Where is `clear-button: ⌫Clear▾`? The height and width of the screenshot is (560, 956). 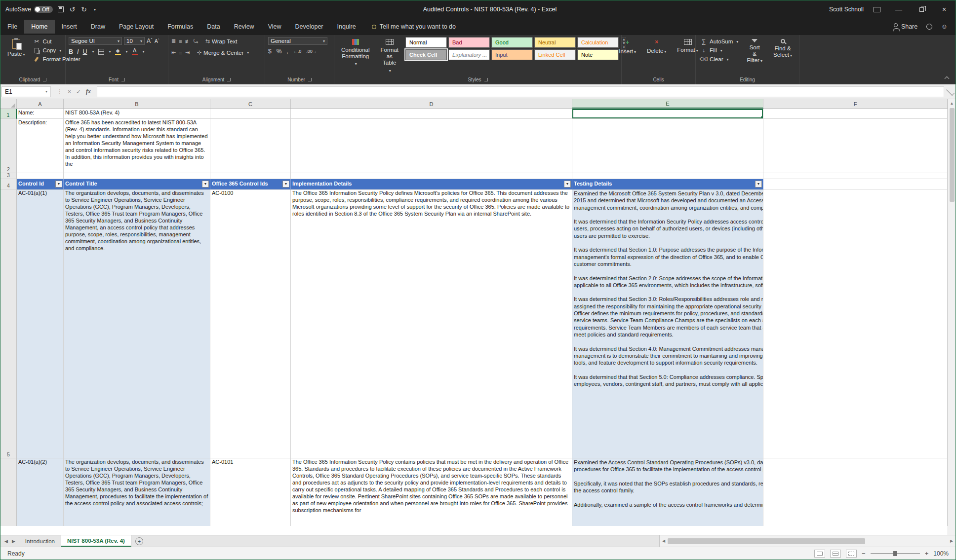 clear-button: ⌫Clear▾ is located at coordinates (719, 59).